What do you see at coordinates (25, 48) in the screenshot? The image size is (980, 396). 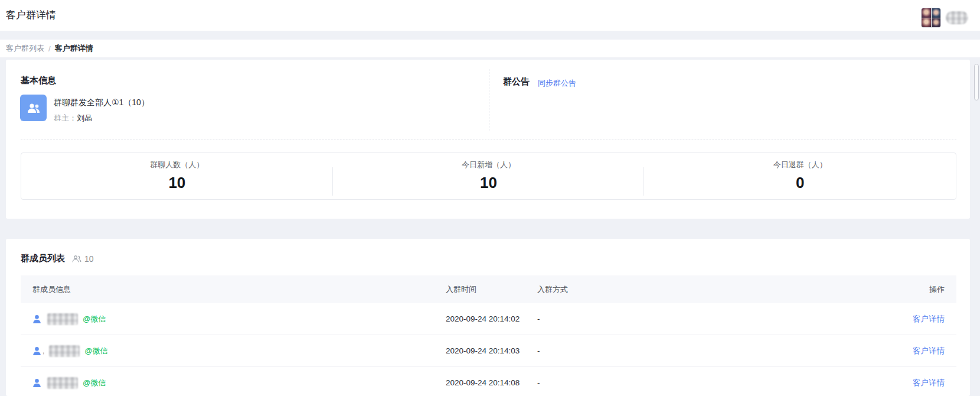 I see `breadcrumb-link-group-list: 客户群列表` at bounding box center [25, 48].